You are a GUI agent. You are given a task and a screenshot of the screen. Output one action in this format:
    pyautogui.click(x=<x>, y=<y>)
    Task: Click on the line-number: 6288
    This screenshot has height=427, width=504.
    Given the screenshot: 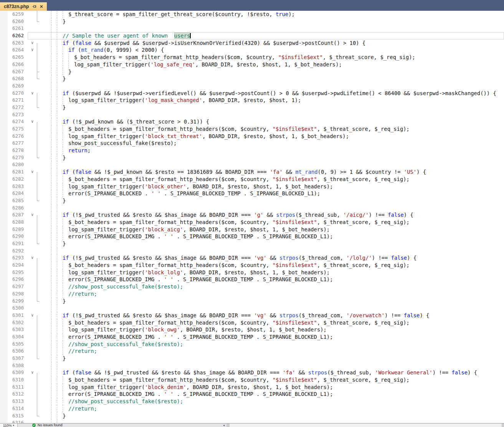 What is the action you would take?
    pyautogui.click(x=12, y=223)
    